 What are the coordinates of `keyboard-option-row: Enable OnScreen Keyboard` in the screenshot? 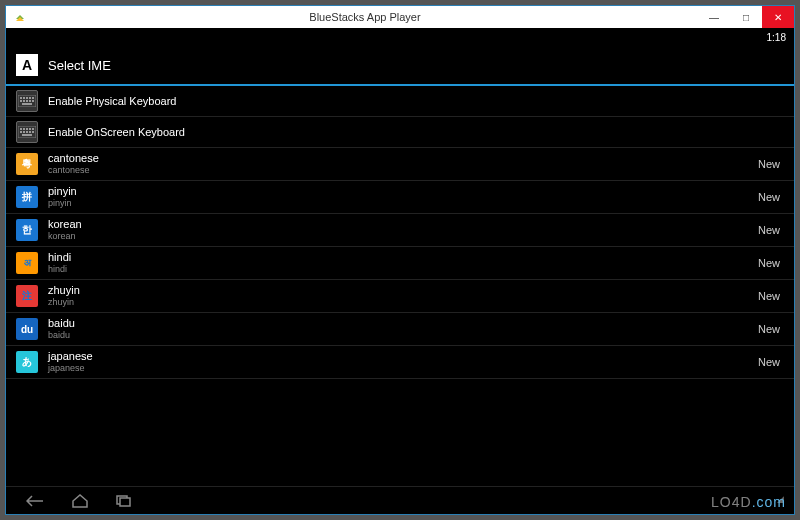 It's located at (400, 132).